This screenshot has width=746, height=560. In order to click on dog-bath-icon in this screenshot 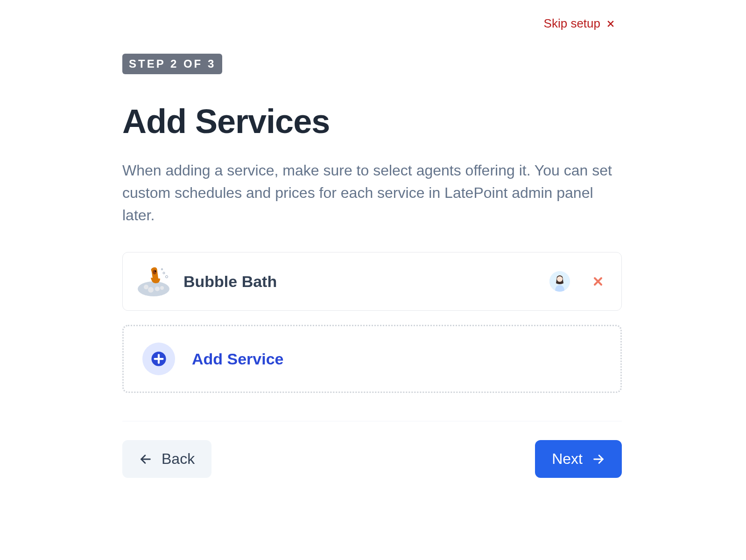, I will do `click(154, 281)`.